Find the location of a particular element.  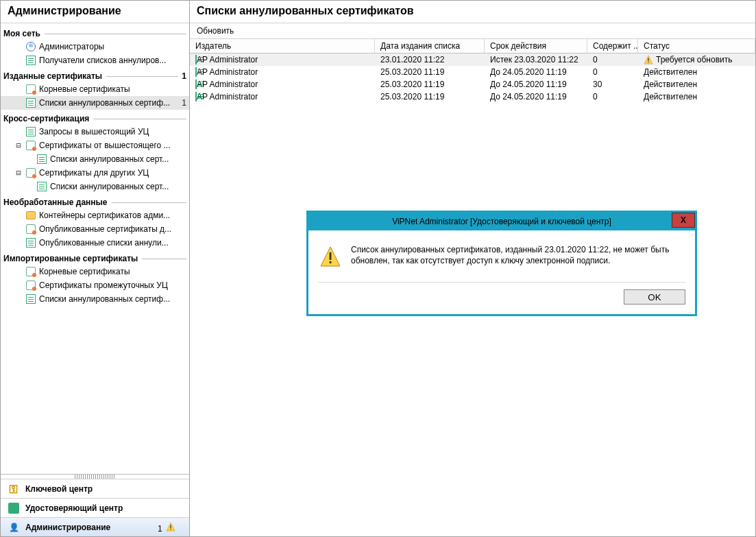

col-count: Содержит ... is located at coordinates (613, 46).